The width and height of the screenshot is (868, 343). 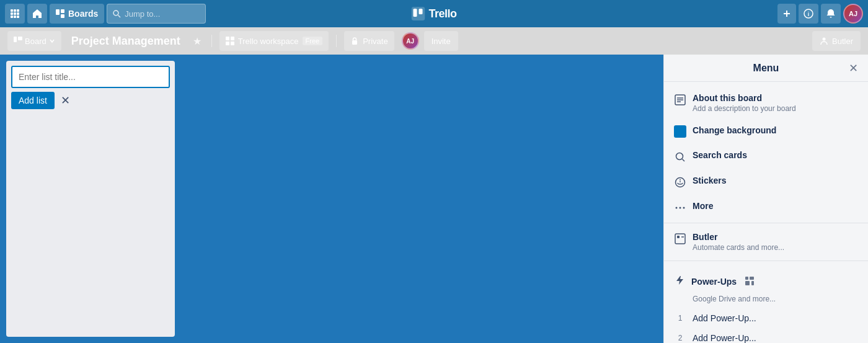 I want to click on search-container, so click(x=156, y=14).